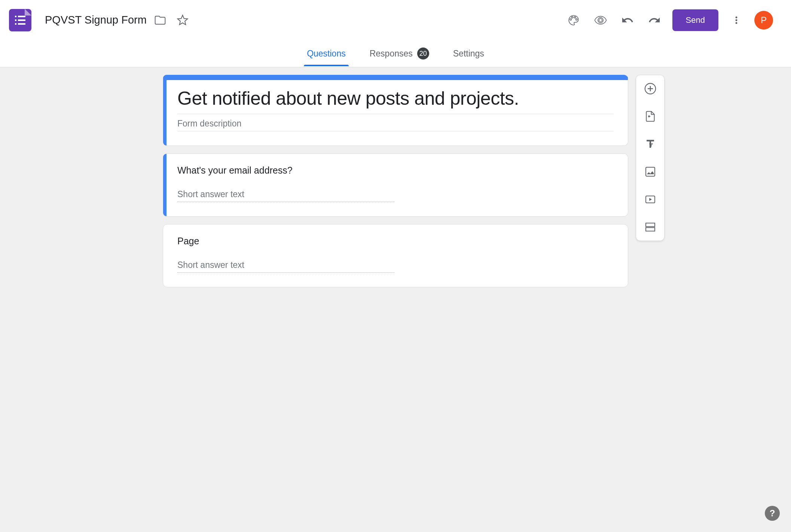 This screenshot has height=532, width=791. What do you see at coordinates (160, 20) in the screenshot?
I see `move-to-folder-icon` at bounding box center [160, 20].